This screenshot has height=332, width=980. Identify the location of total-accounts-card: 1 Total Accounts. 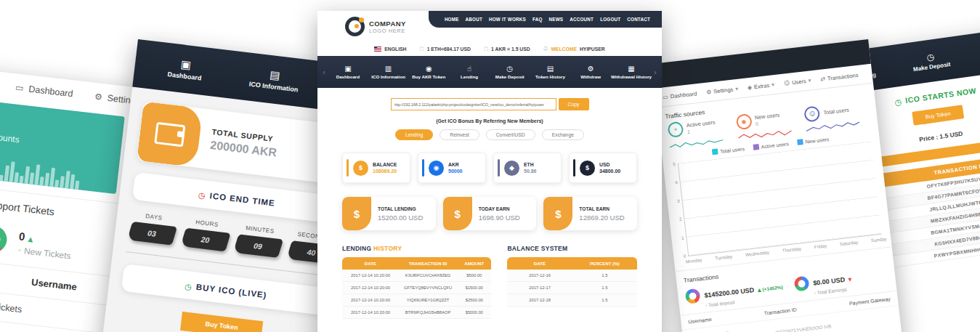
(62, 145).